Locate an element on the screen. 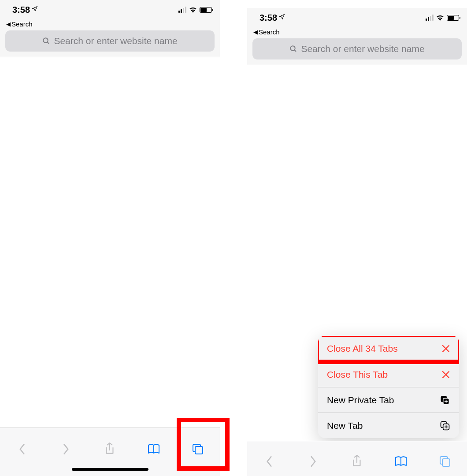 This screenshot has width=467, height=476. menu-new-private-tab: New Private Tab is located at coordinates (389, 400).